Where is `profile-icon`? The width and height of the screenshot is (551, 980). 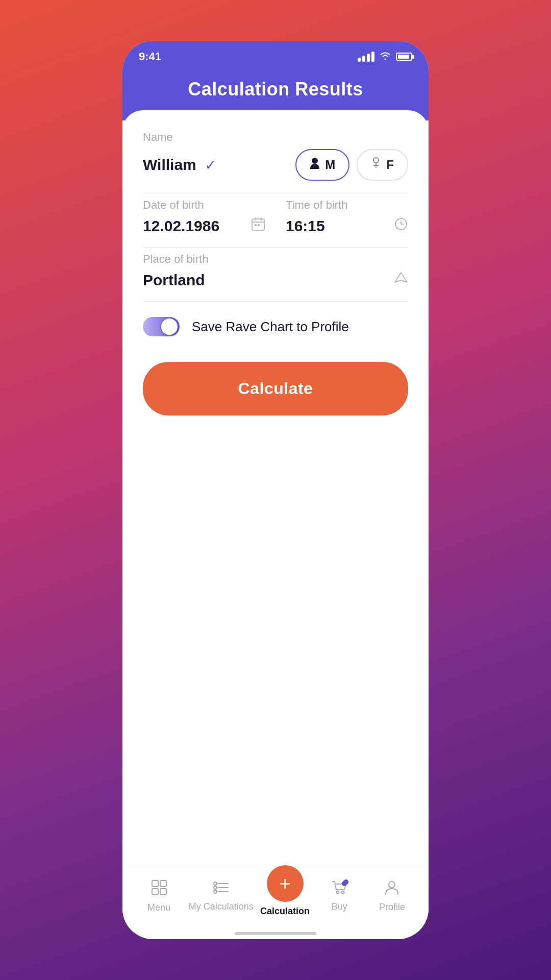 profile-icon is located at coordinates (392, 889).